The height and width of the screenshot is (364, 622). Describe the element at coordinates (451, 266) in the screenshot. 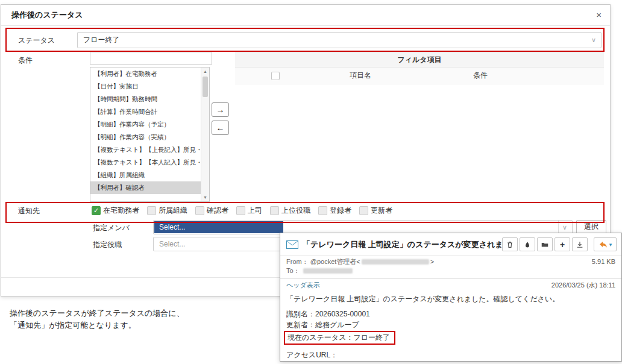

I see `email-meta: From： @pocket管理者< > 5.91 KB To：` at that location.